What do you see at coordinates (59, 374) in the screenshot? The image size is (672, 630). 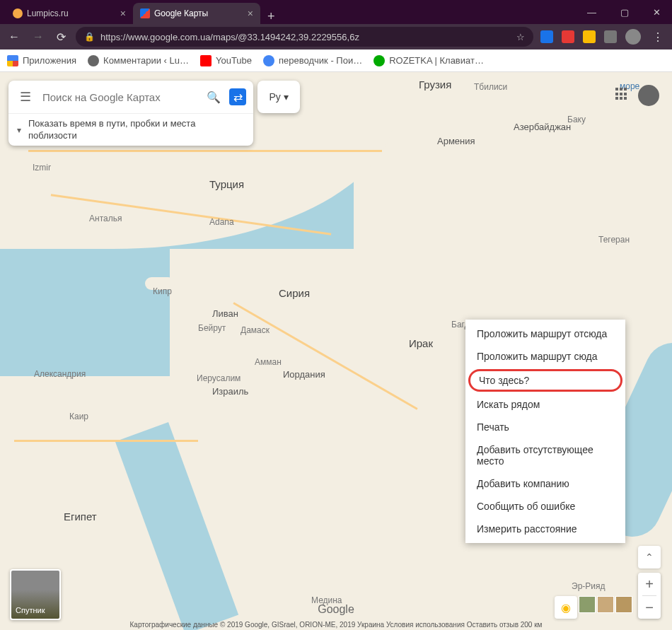 I see `city-label: Александрия` at bounding box center [59, 374].